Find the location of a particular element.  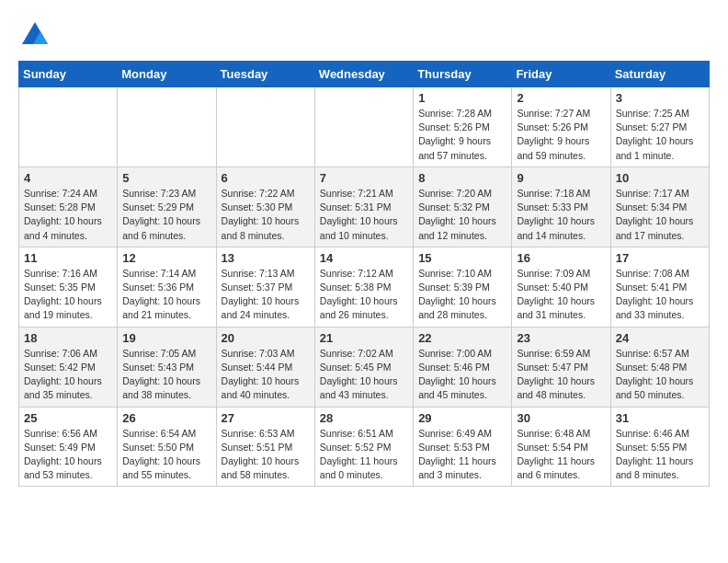

day-number: 31 is located at coordinates (660, 418).